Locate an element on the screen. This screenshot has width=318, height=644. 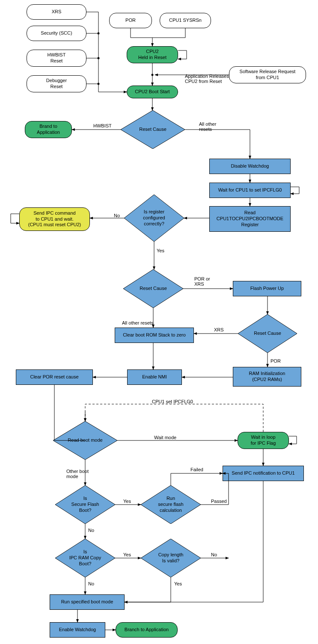
label: Disable Watchdog is located at coordinates (250, 166).